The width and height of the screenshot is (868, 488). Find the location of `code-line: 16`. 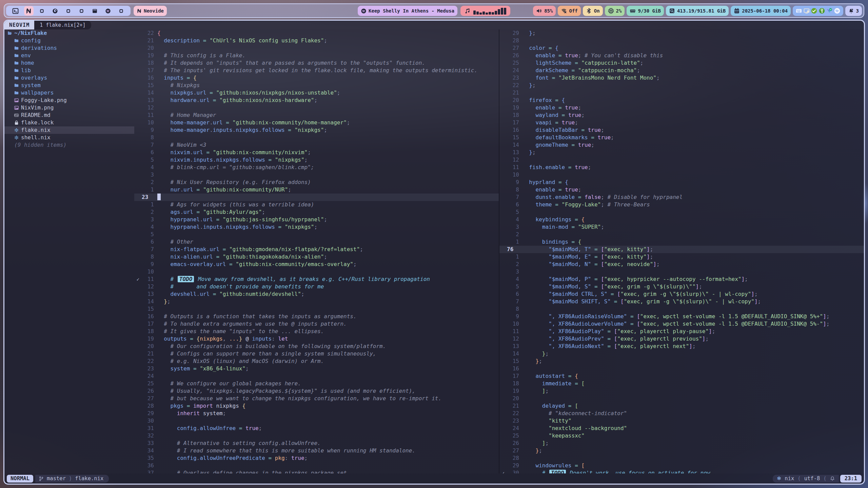

code-line: 16 is located at coordinates (682, 369).